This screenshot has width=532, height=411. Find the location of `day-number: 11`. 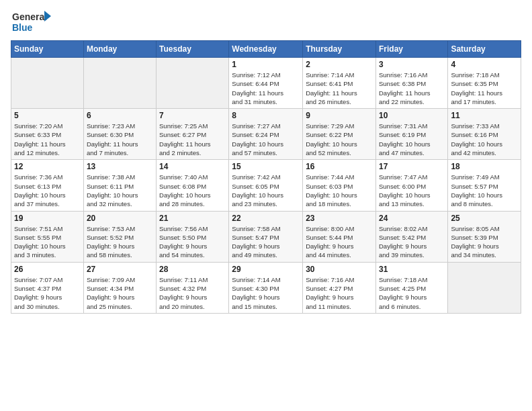

day-number: 11 is located at coordinates (484, 116).